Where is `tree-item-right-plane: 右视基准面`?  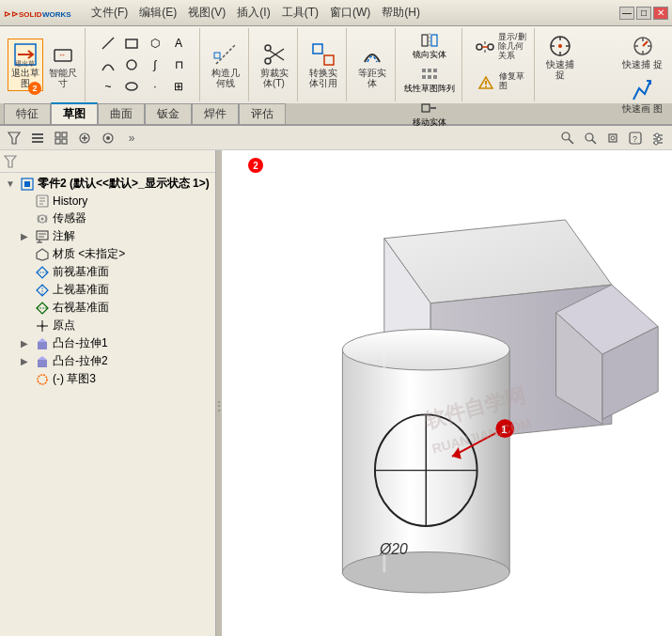 tree-item-right-plane: 右视基准面 is located at coordinates (107, 308).